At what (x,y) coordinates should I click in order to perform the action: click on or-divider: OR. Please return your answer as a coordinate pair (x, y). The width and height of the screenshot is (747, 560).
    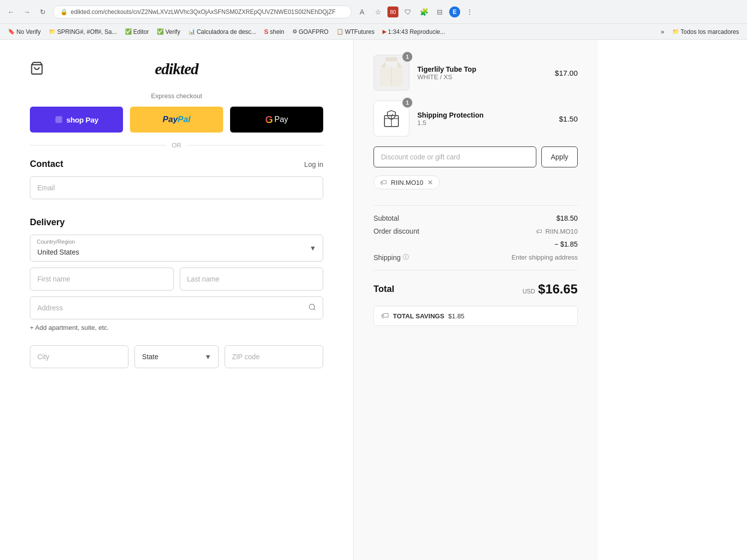
    Looking at the image, I should click on (176, 145).